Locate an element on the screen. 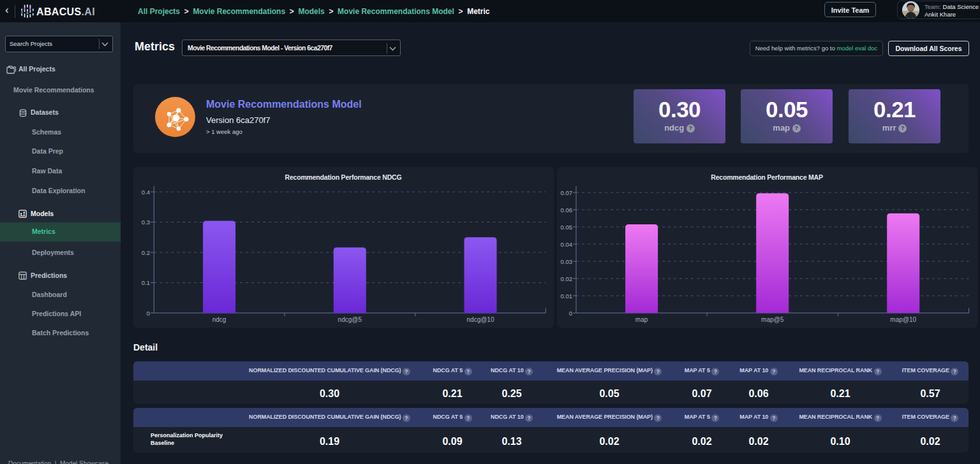  svg-text: 0.04 is located at coordinates (567, 245).